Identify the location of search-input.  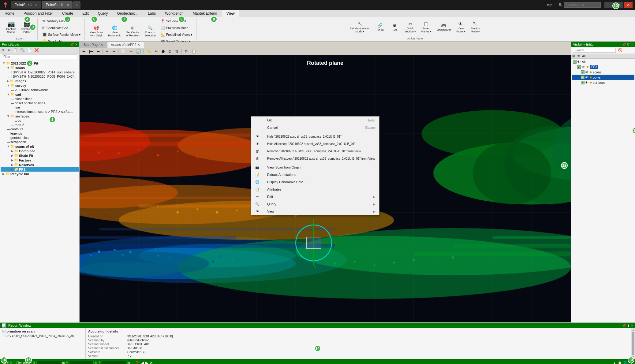
(582, 5).